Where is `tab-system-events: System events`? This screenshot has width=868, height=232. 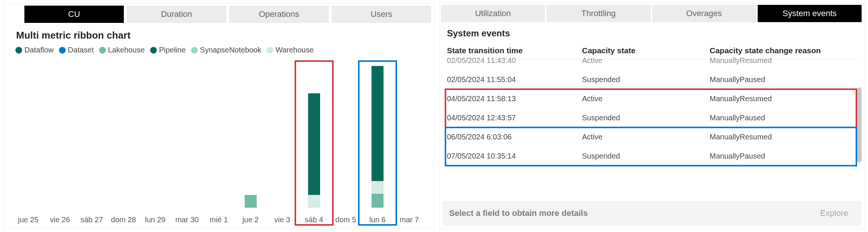 tab-system-events: System events is located at coordinates (810, 13).